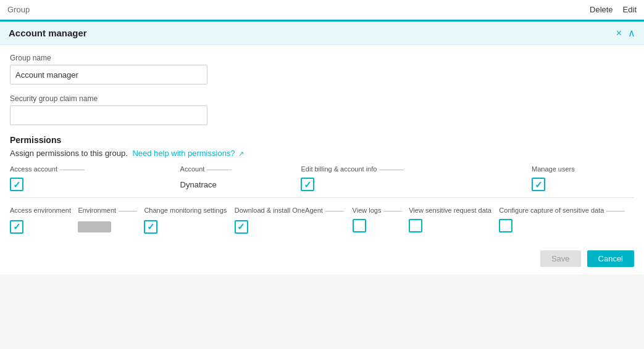  I want to click on col-account: Account, so click(241, 170).